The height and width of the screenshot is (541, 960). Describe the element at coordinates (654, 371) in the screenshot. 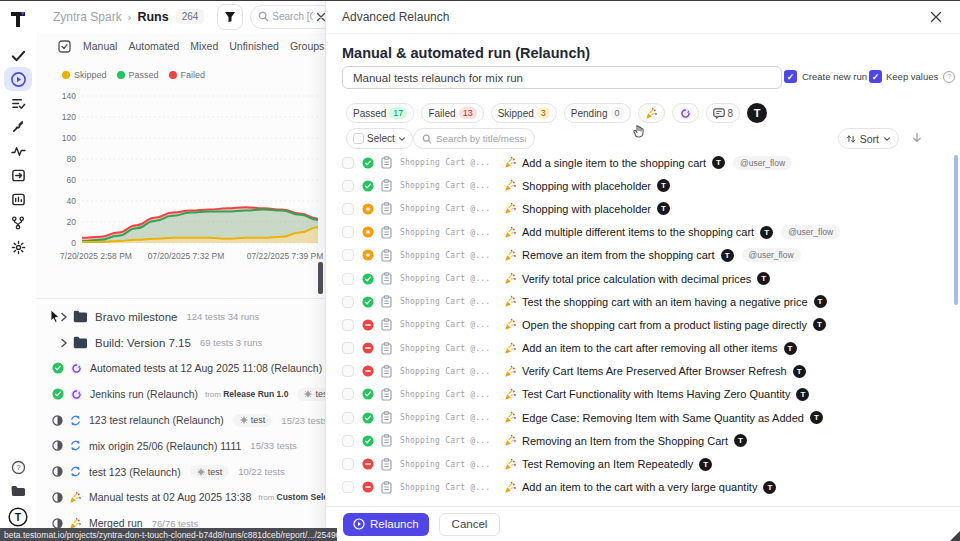

I see `test-title: Verify Cart Items Are Preserved After Br…` at that location.